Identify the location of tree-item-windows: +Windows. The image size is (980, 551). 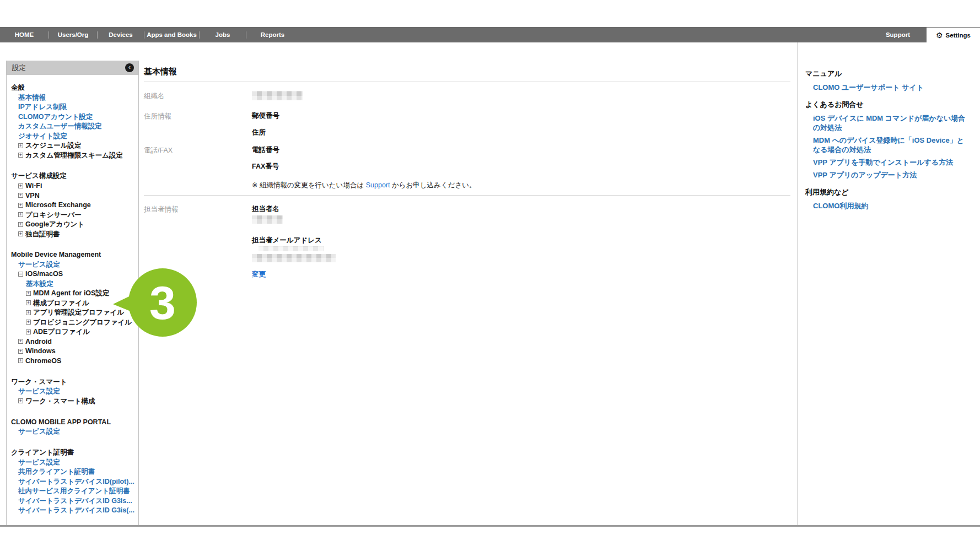
(74, 352).